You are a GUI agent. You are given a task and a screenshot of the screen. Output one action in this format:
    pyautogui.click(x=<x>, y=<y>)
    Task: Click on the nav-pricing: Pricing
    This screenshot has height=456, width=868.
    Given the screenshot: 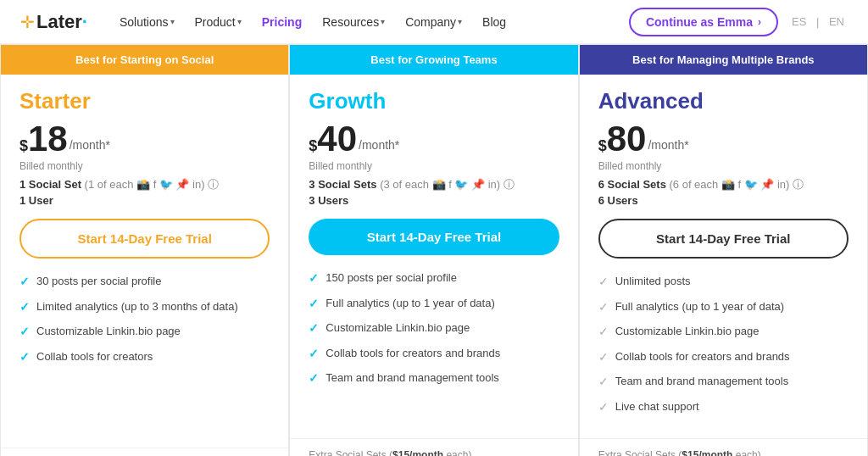 What is the action you would take?
    pyautogui.click(x=281, y=22)
    